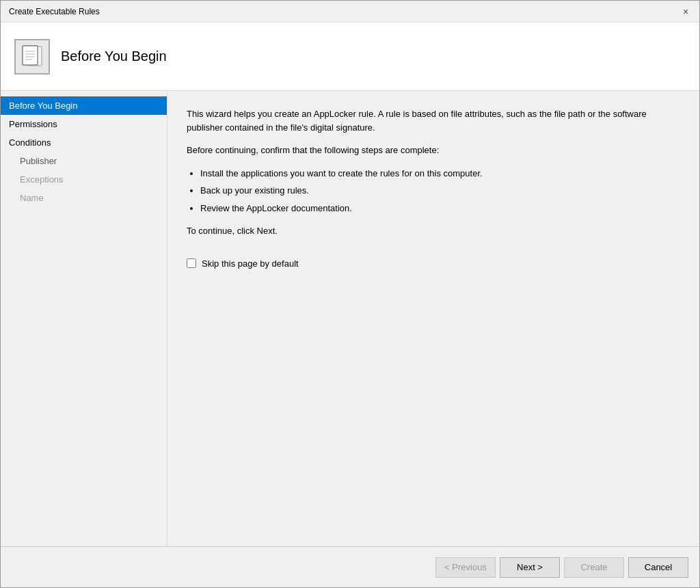 The width and height of the screenshot is (700, 588). I want to click on title-bar: Create Executable Rules ×, so click(350, 12).